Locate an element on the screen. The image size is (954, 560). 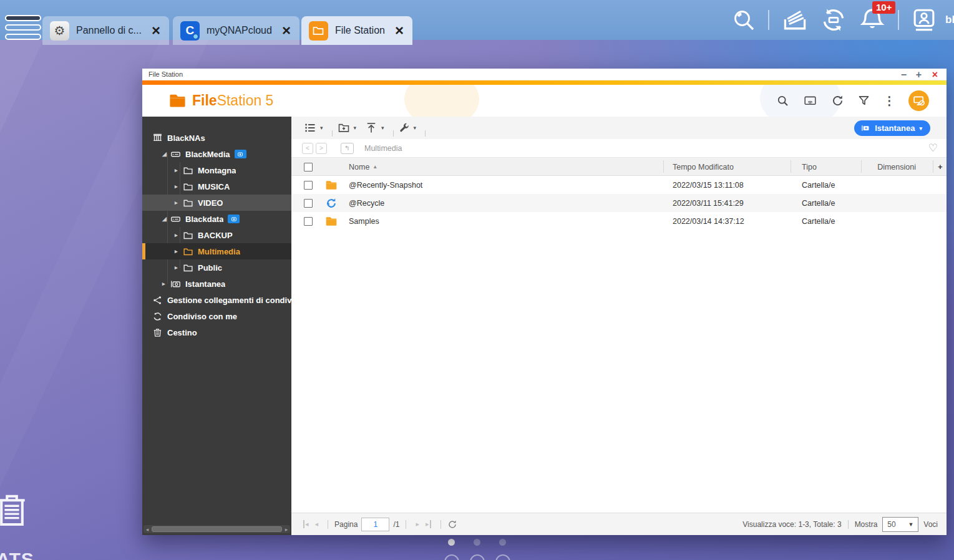
global-search-icon is located at coordinates (744, 20).